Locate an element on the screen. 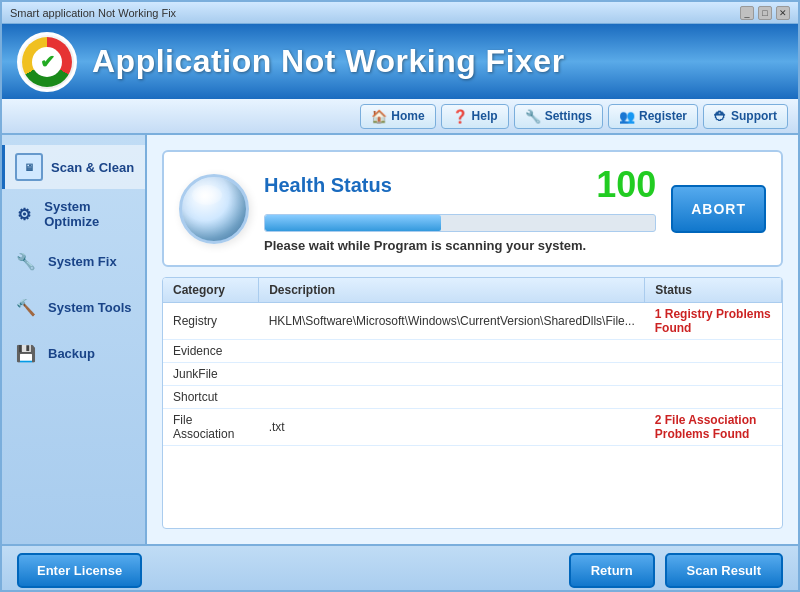  footer: Enter License Return Scan Result is located at coordinates (400, 568).